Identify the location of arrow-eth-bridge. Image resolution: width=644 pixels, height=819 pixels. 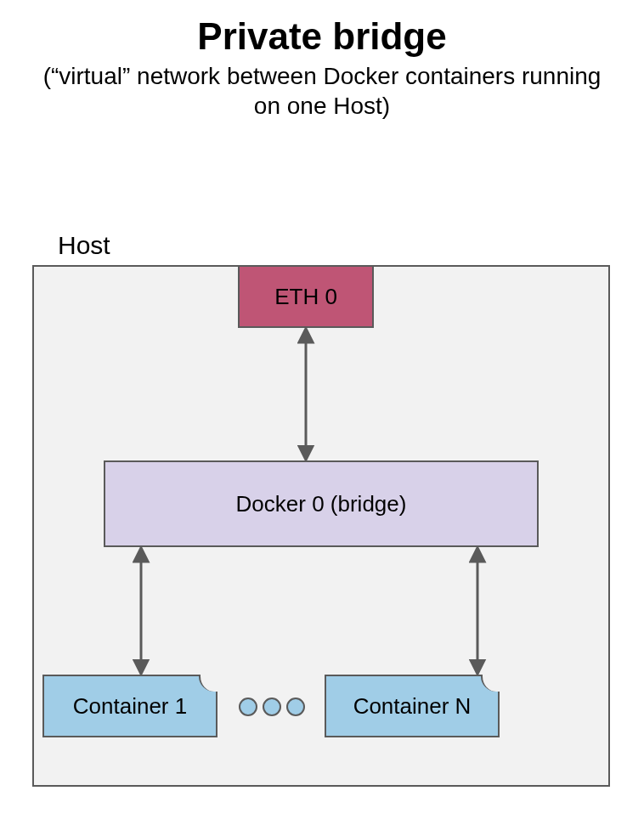
(306, 394).